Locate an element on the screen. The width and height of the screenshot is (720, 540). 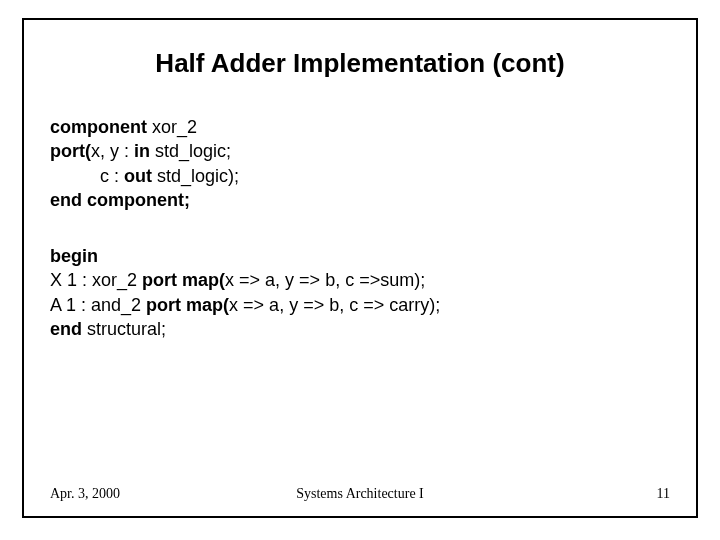
kw-in: in is located at coordinates (142, 151).